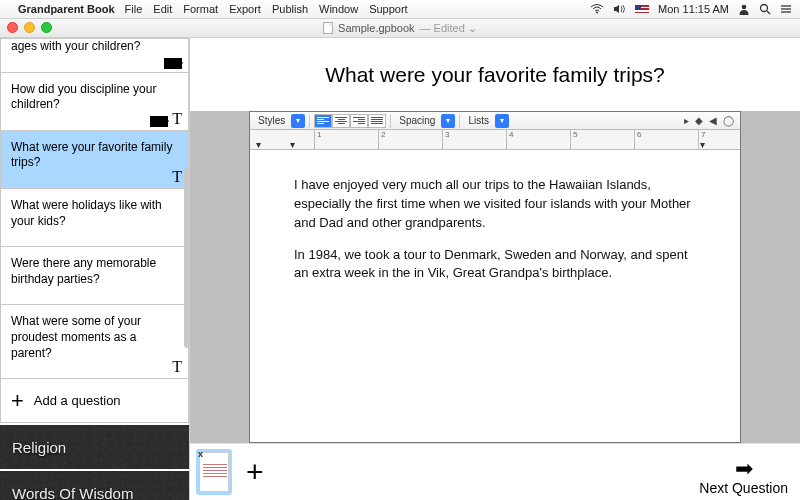 The height and width of the screenshot is (500, 800). Describe the element at coordinates (338, 9) in the screenshot. I see `menu-window: Window` at that location.